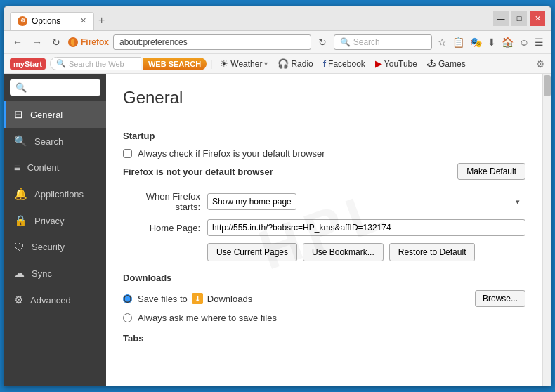  I want to click on general-icon: ⊟, so click(18, 115).